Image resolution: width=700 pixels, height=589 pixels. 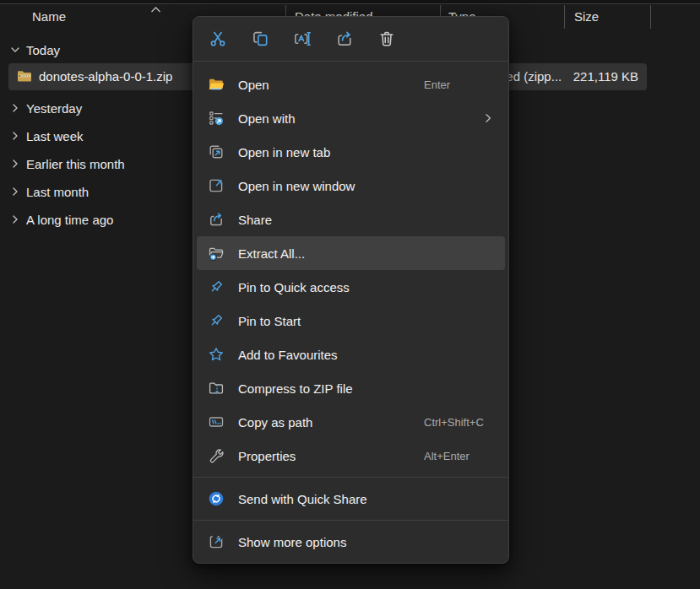 What do you see at coordinates (49, 17) in the screenshot?
I see `column-header-name: Name` at bounding box center [49, 17].